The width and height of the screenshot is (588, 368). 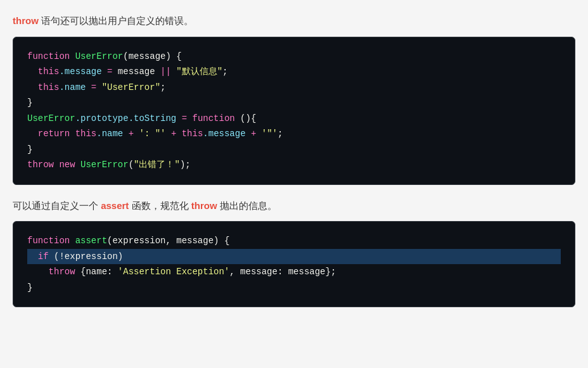 I want to click on code-line: this.name = "UserError";, so click(x=294, y=87).